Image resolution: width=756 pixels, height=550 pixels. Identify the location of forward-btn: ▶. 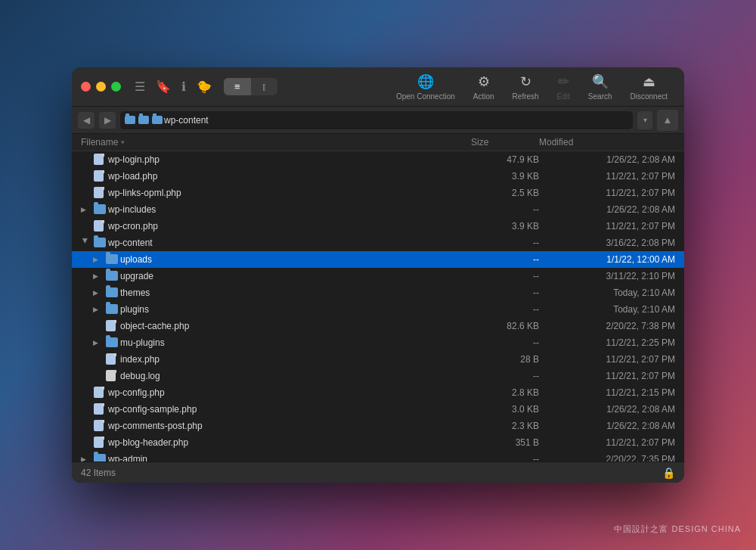
(107, 120).